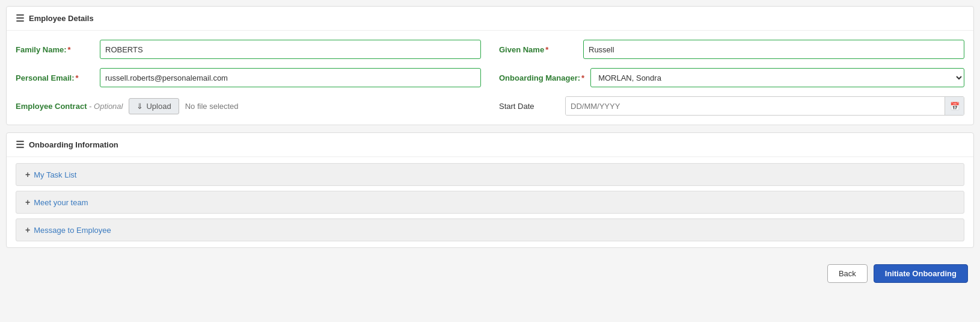  I want to click on given-name-label: Given Name*, so click(538, 49).